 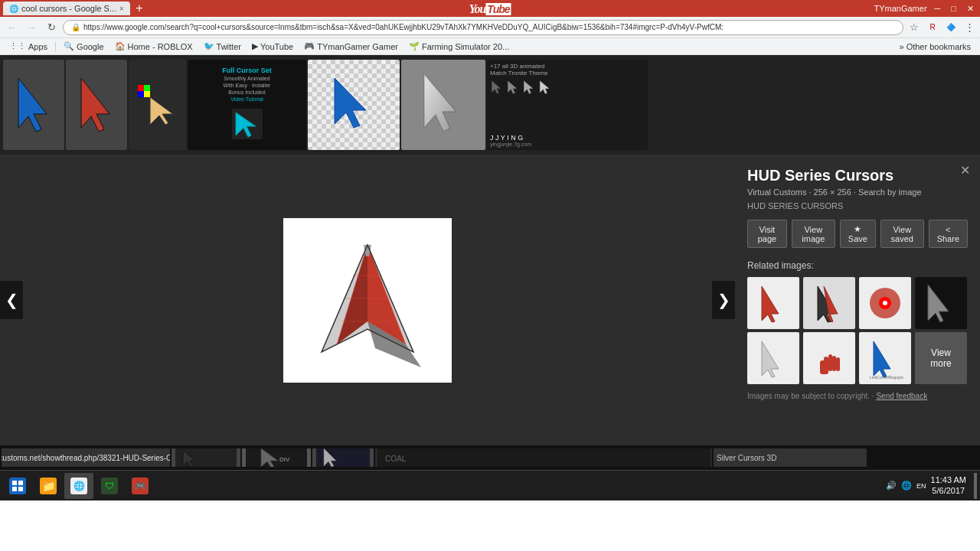 What do you see at coordinates (222, 46) in the screenshot?
I see `bookmark-twitter: 🐦 Twitter` at bounding box center [222, 46].